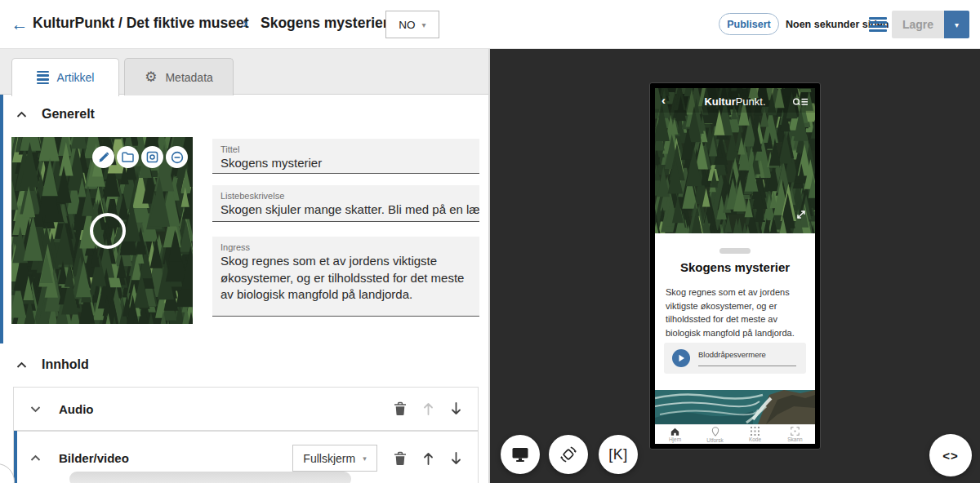 This screenshot has width=980, height=483. I want to click on listebeskrivelse-label: Listebeskrivelse, so click(346, 193).